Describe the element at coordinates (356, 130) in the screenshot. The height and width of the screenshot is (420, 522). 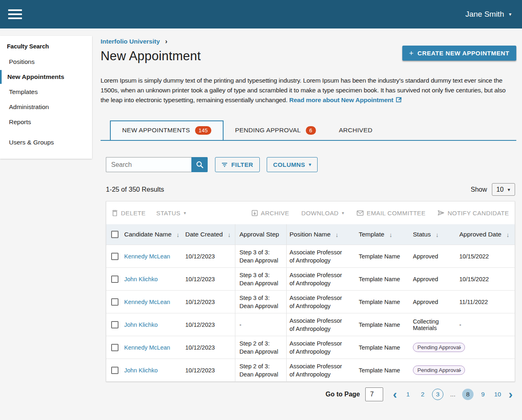
I see `tab-archived: ARCHIVED` at that location.